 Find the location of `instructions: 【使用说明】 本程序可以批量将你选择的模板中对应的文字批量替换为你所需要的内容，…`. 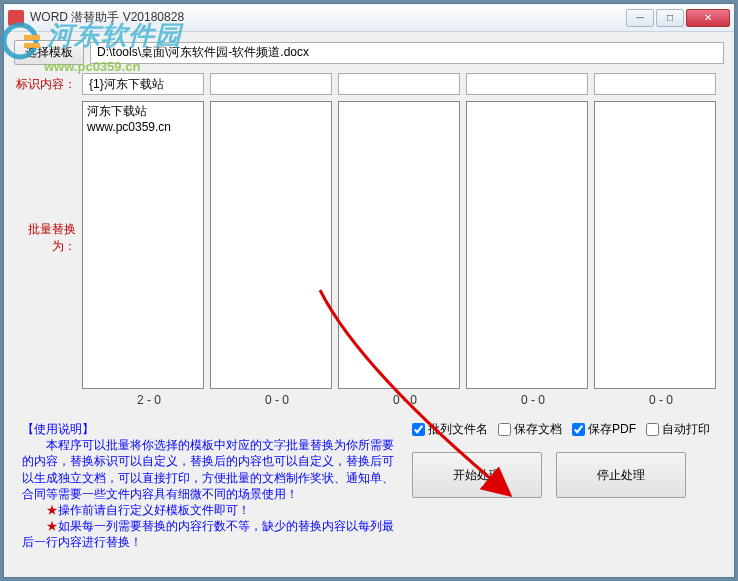

instructions: 【使用说明】 本程序可以批量将你选择的模板中对应的文字批量替换为你所需要的内容，… is located at coordinates (209, 486).